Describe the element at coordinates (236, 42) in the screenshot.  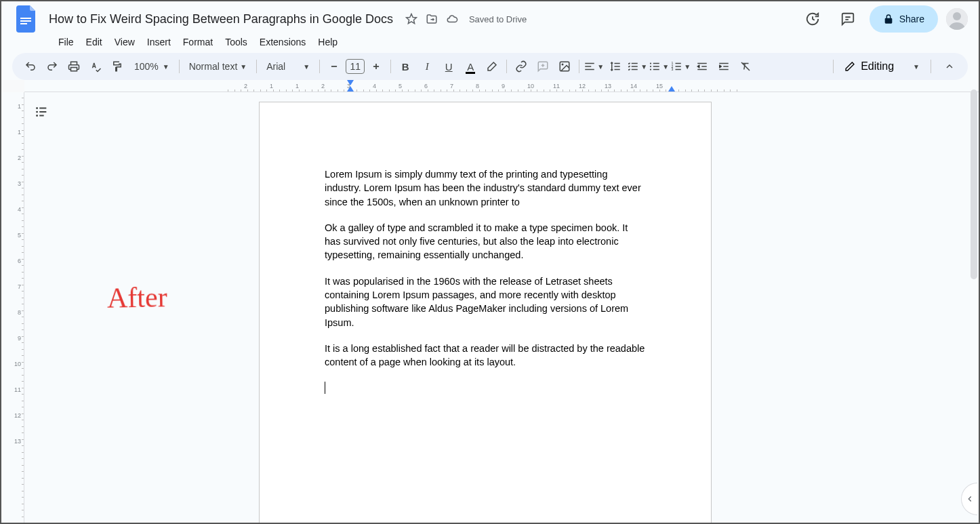
I see `menu-tools: Tools` at that location.